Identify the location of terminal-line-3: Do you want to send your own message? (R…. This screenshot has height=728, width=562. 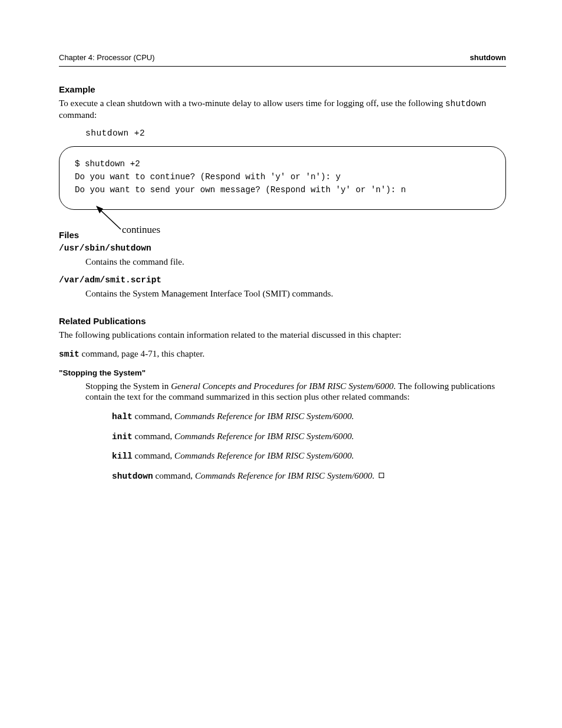
(283, 190).